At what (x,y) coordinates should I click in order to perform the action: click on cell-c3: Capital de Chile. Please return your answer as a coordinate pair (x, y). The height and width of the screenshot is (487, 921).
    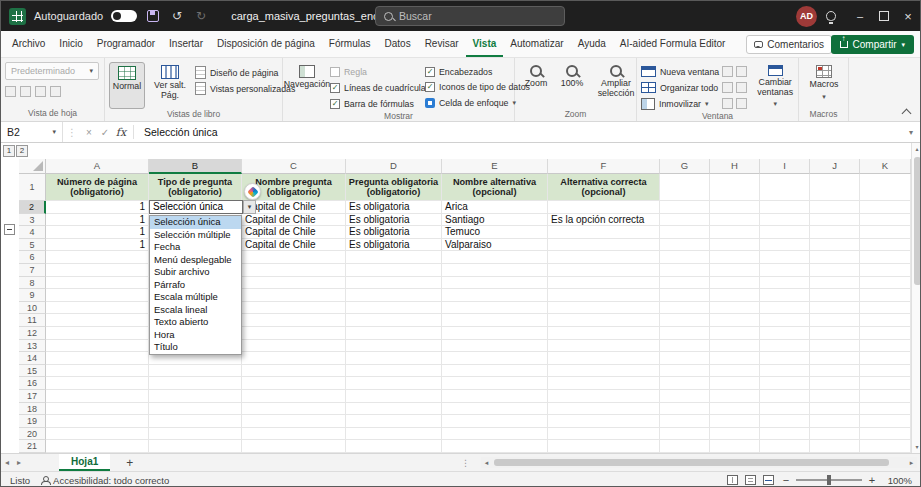
    Looking at the image, I should click on (294, 220).